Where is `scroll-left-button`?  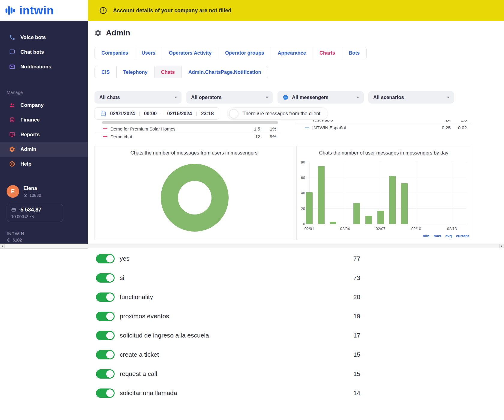 scroll-left-button is located at coordinates (2, 246).